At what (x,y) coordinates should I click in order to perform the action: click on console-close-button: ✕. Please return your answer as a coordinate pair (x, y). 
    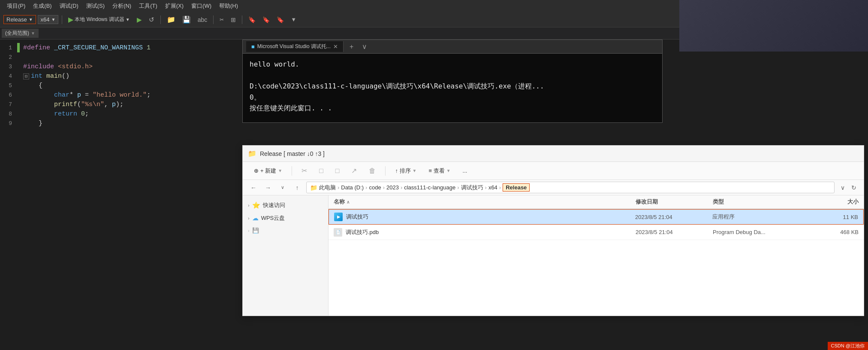
    Looking at the image, I should click on (335, 46).